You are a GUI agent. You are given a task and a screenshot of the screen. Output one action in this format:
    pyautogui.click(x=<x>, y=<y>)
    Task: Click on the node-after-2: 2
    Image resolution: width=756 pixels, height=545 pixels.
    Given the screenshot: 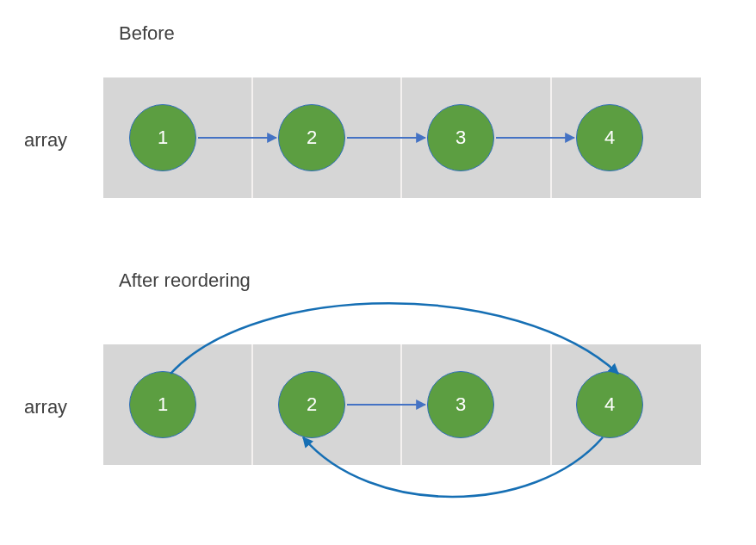 What is the action you would take?
    pyautogui.click(x=312, y=405)
    